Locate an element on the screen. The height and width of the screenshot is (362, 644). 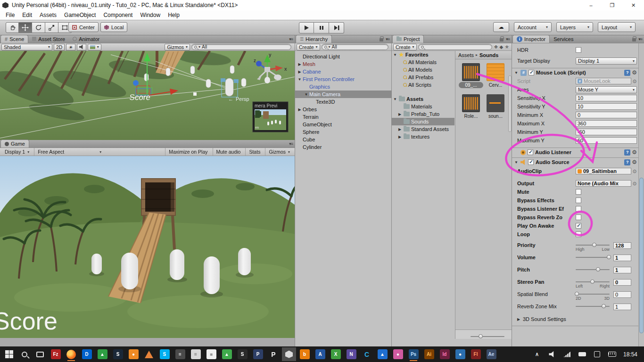
asset-file-2: Cerv... is located at coordinates (495, 75).